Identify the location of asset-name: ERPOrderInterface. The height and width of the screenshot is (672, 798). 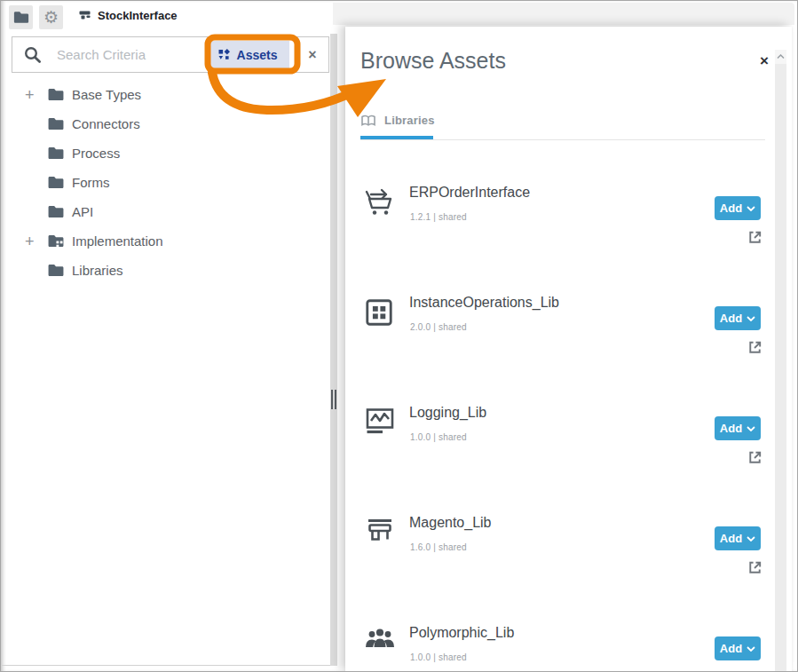
(470, 193).